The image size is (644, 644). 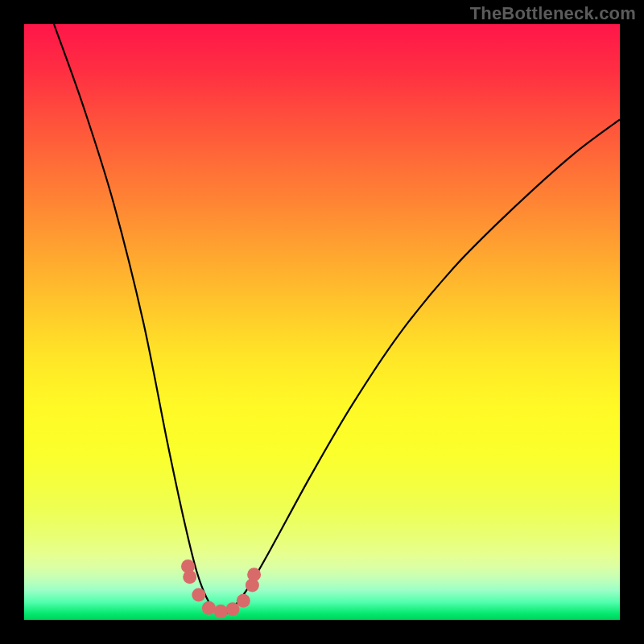 What do you see at coordinates (553, 14) in the screenshot?
I see `watermark-text: TheBottleneck.com` at bounding box center [553, 14].